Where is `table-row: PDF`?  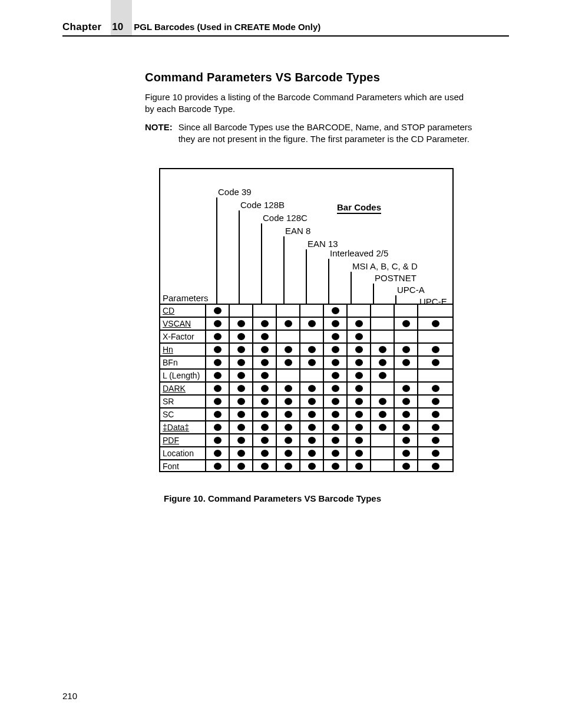 table-row: PDF is located at coordinates (306, 440).